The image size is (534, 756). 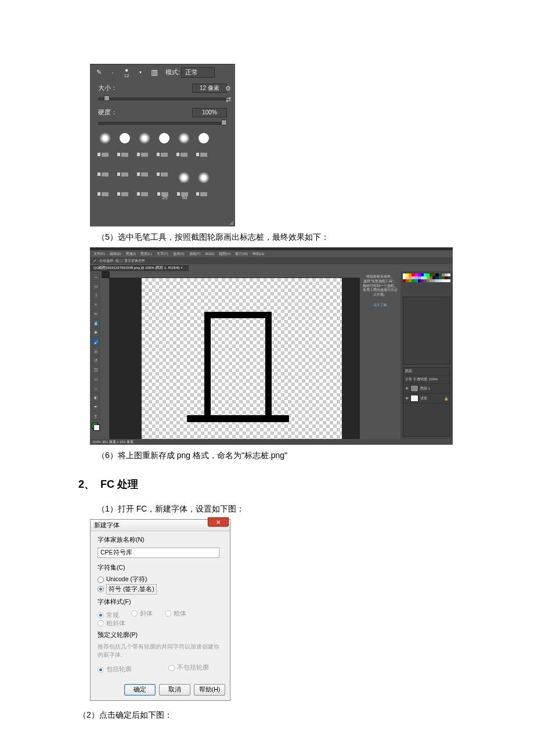 What do you see at coordinates (127, 73) in the screenshot?
I see `brush-preview-icon: ● 12` at bounding box center [127, 73].